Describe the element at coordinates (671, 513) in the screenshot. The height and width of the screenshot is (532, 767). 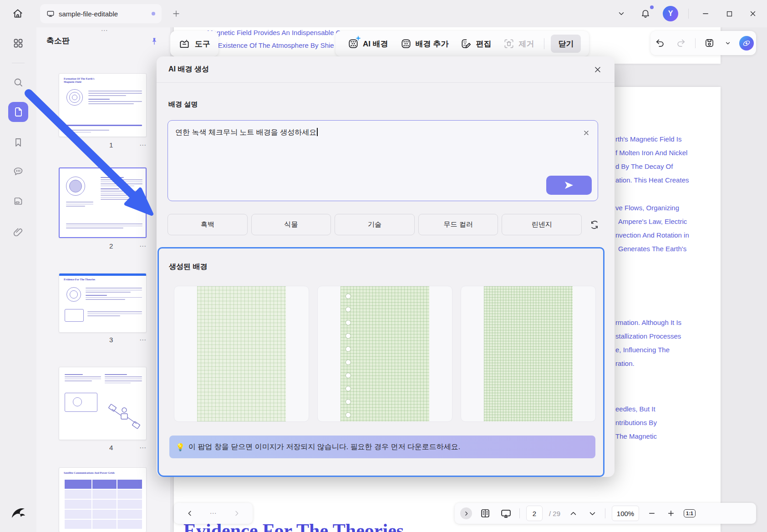
I see `zoom-in-button` at that location.